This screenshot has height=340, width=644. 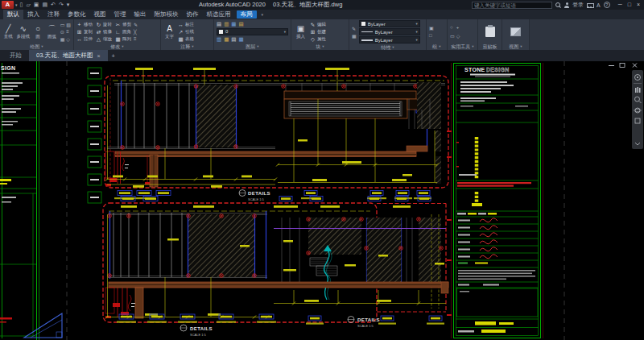 What do you see at coordinates (63, 39) in the screenshot?
I see `hatch-icon: ▦` at bounding box center [63, 39].